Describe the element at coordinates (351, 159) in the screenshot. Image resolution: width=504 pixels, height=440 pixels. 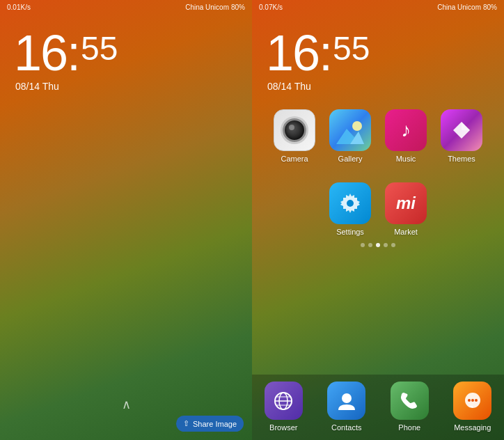
I see `gallery-label: Gallery` at that location.